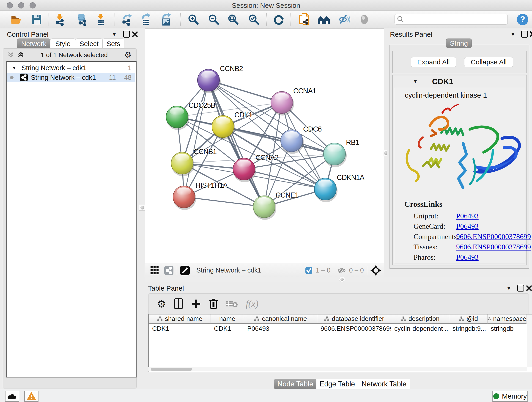 The image size is (532, 402). What do you see at coordinates (11, 55) in the screenshot?
I see `collapse-all-chevrons-icon` at bounding box center [11, 55].